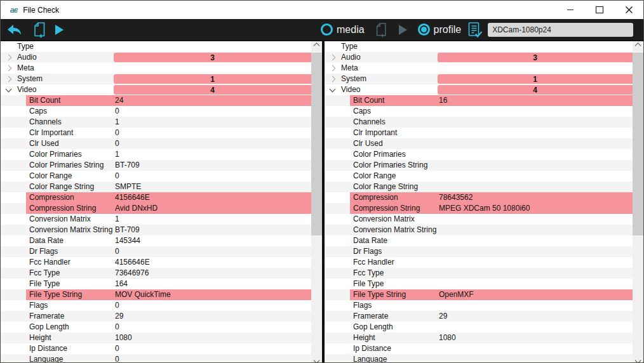 This screenshot has width=644, height=363. Describe the element at coordinates (479, 220) in the screenshot. I see `tree-row-conversion-matrix: Conversion Matrix` at that location.